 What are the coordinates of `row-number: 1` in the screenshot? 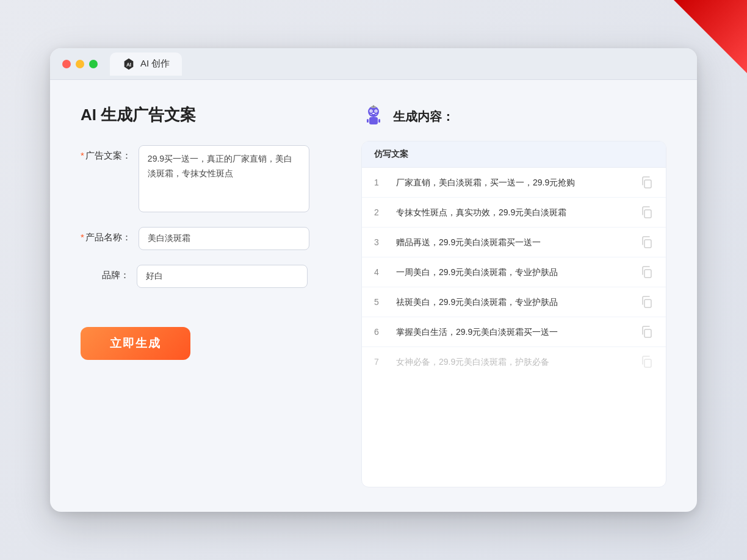 It's located at (380, 182).